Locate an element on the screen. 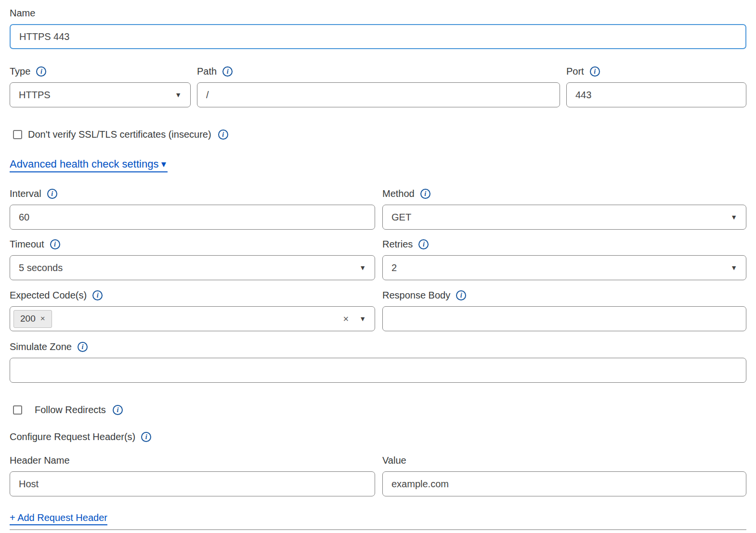  type-label: Type is located at coordinates (20, 71).